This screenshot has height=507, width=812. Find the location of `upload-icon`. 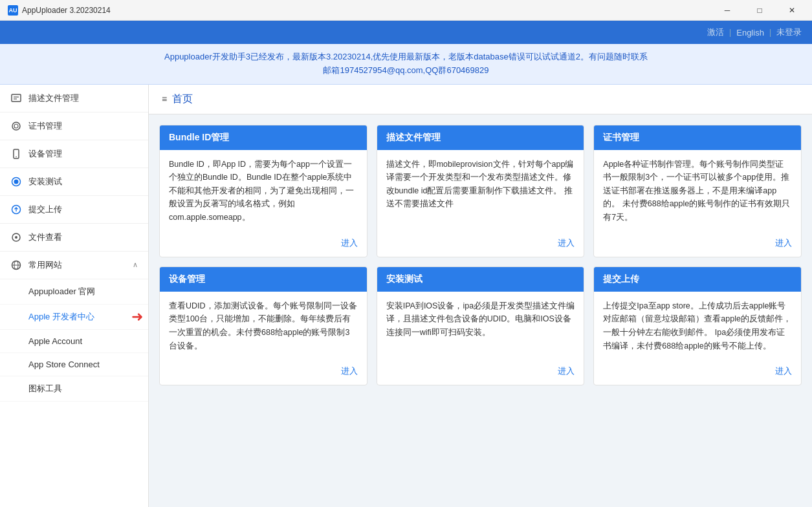

upload-icon is located at coordinates (16, 210).